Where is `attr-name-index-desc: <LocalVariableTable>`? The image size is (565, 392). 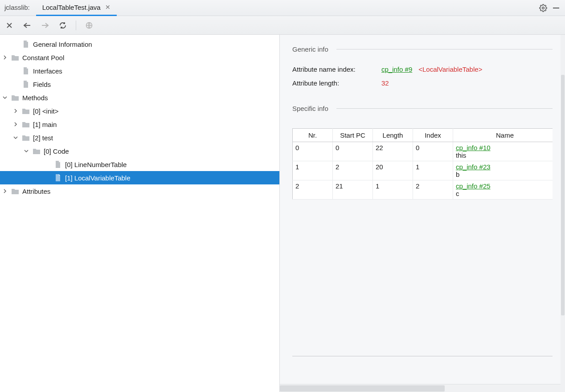 attr-name-index-desc: <LocalVariableTable> is located at coordinates (450, 69).